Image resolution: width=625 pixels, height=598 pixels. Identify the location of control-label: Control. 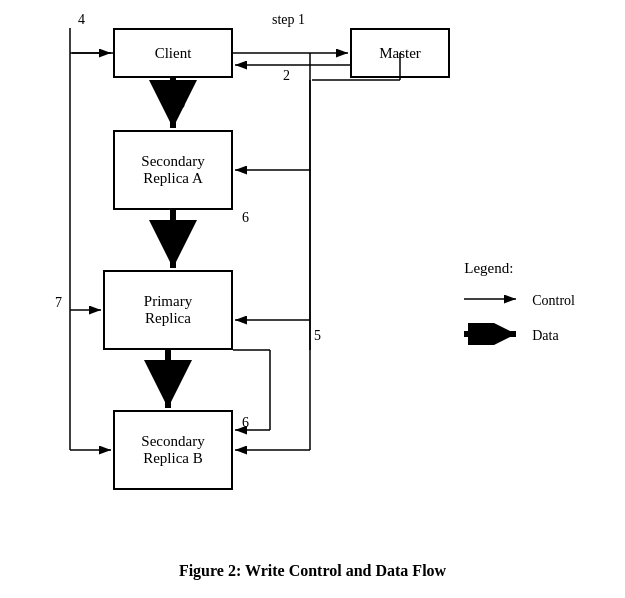
(554, 301).